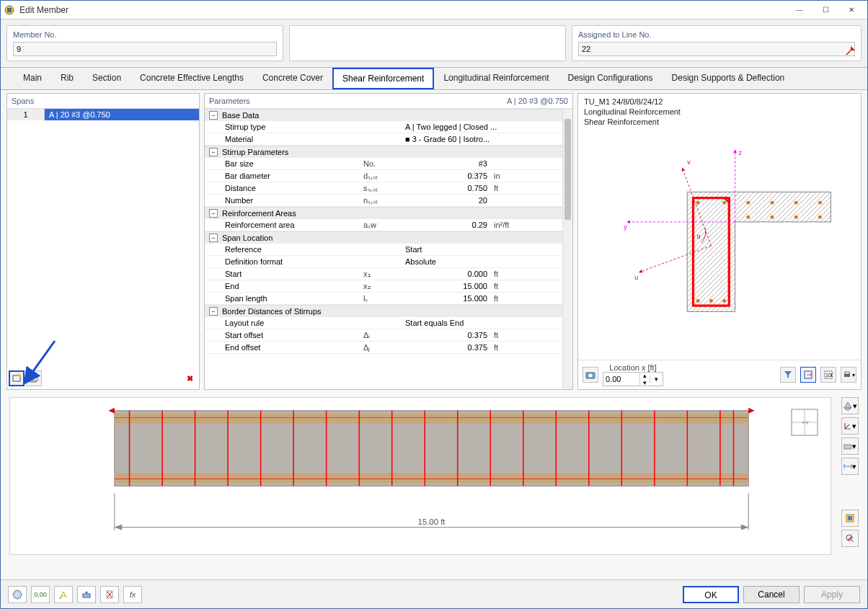 This screenshot has height=609, width=868. Describe the element at coordinates (389, 311) in the screenshot. I see `param-group: −Border Distances of Stirrups` at that location.